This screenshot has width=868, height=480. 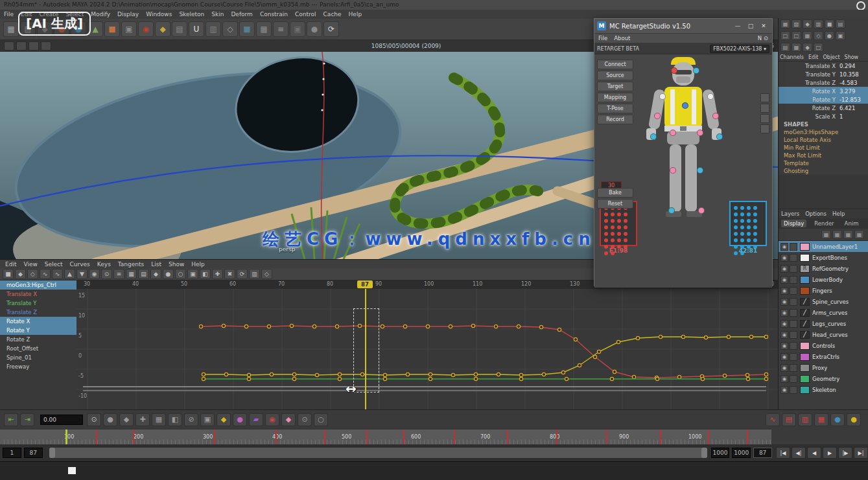 What do you see at coordinates (823, 302) in the screenshot?
I see `layer-row: ◉╱Spine_curves` at bounding box center [823, 302].